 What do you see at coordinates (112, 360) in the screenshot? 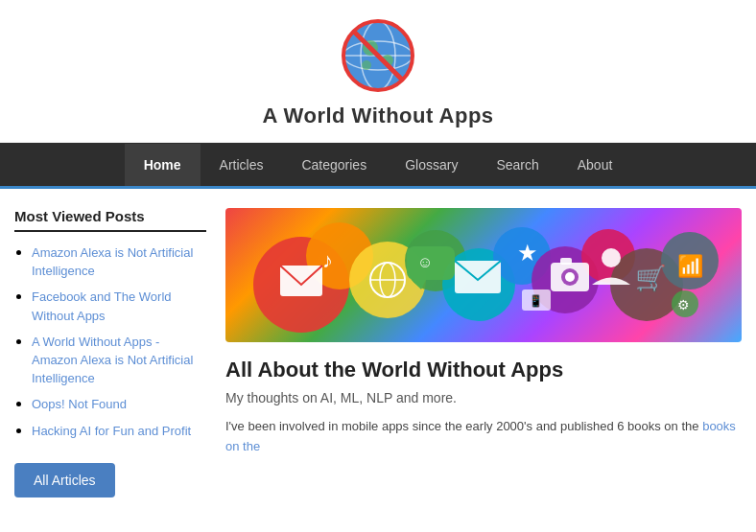
I see `post-link-3: A World Without Apps - Amazon Alexa is N…` at bounding box center [112, 360].